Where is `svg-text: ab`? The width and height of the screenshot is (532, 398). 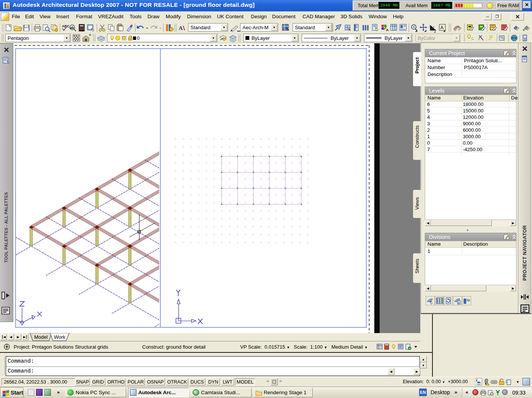
svg-text: ab is located at coordinates (72, 28).